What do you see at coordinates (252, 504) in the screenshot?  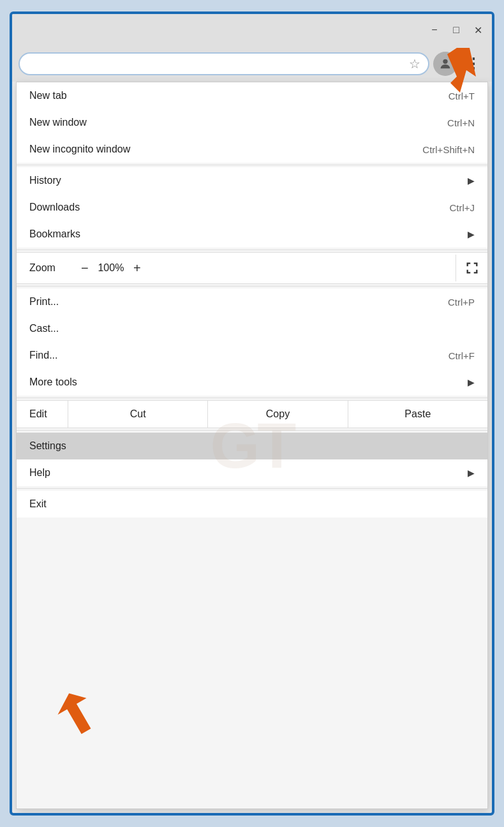 I see `menu-item-exit: Exit` at bounding box center [252, 504].